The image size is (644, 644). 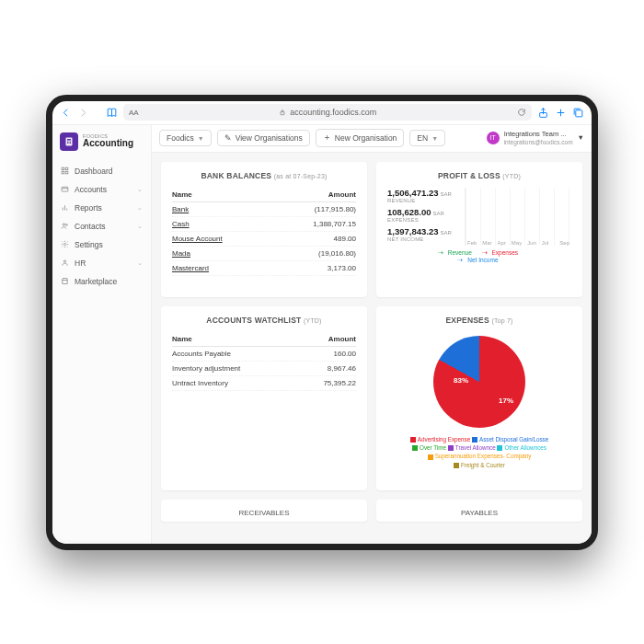 I want to click on text-size-icon: AA, so click(x=134, y=112).